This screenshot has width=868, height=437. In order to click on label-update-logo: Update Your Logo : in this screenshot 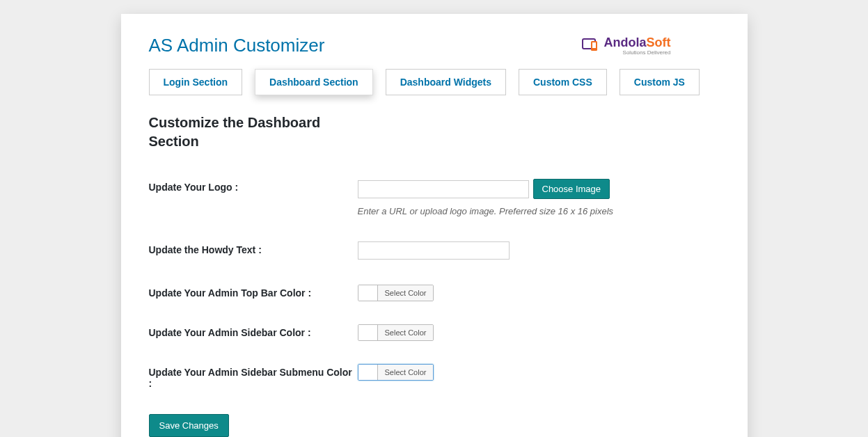, I will do `click(253, 186)`.